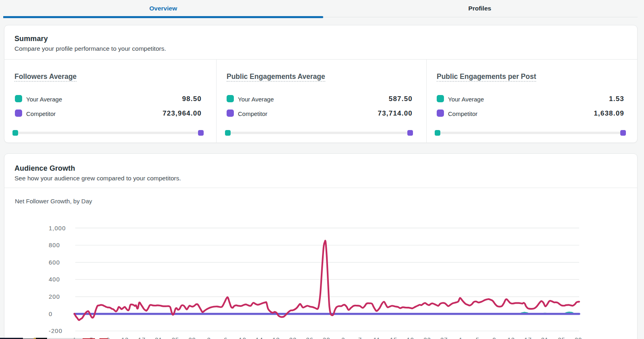  I want to click on svg-text: 9, so click(494, 337).